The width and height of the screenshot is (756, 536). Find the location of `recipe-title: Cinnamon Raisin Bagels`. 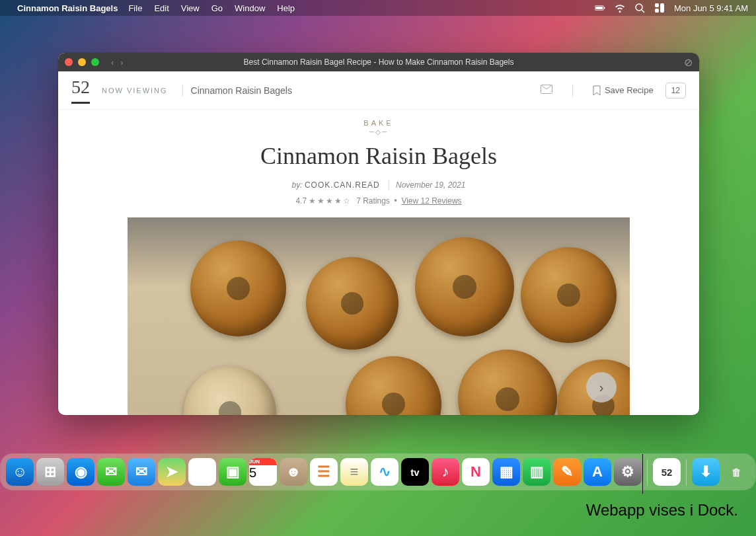

recipe-title: Cinnamon Raisin Bagels is located at coordinates (379, 156).